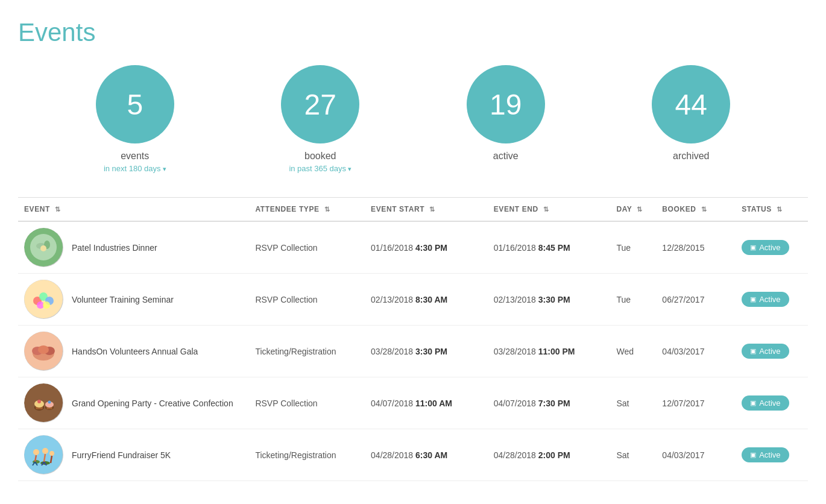  Describe the element at coordinates (134, 247) in the screenshot. I see `event-cell: Patel Industries Dinner` at that location.